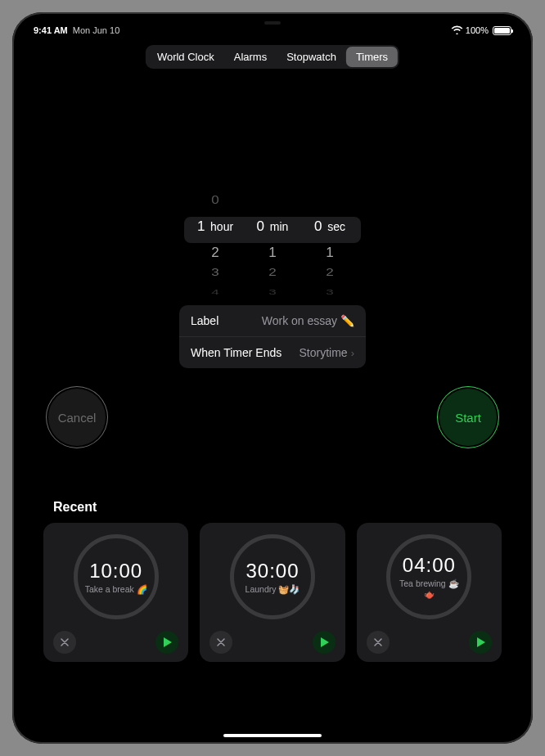 This screenshot has height=756, width=545. I want to click on timer-dial: 10:00 Take a break 🌈, so click(116, 577).